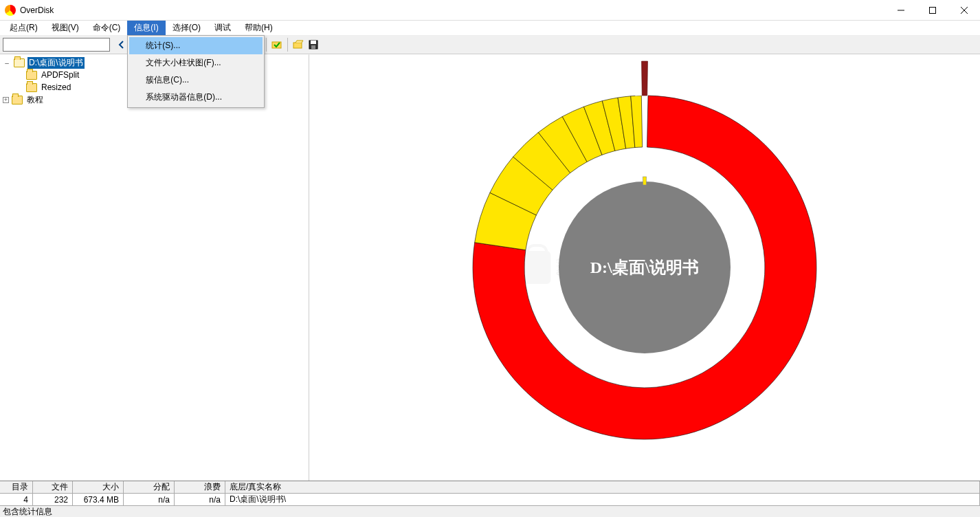 This screenshot has height=517, width=980. Describe the element at coordinates (964, 10) in the screenshot. I see `close-button` at that location.